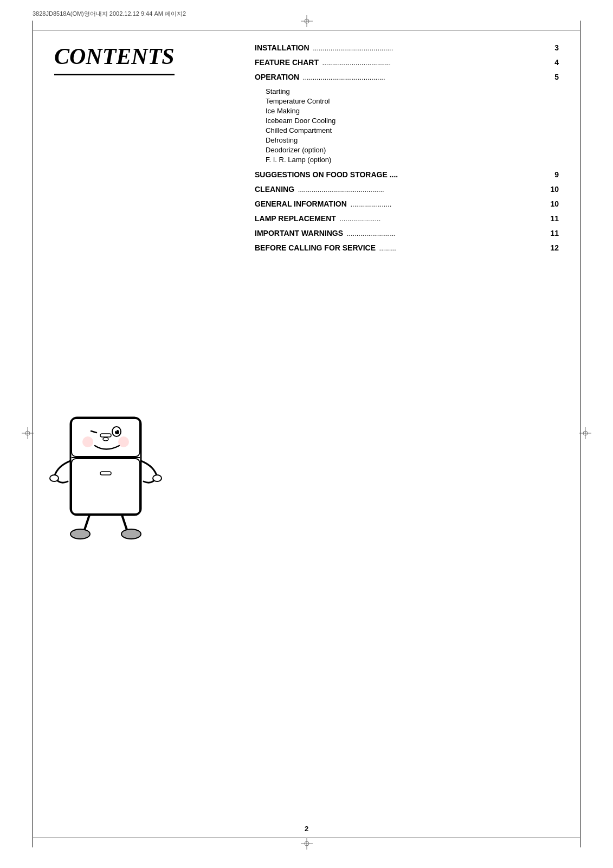 This screenshot has width=613, height=868. What do you see at coordinates (449, 204) in the screenshot?
I see `toc-general-info-dots: .....................` at bounding box center [449, 204].